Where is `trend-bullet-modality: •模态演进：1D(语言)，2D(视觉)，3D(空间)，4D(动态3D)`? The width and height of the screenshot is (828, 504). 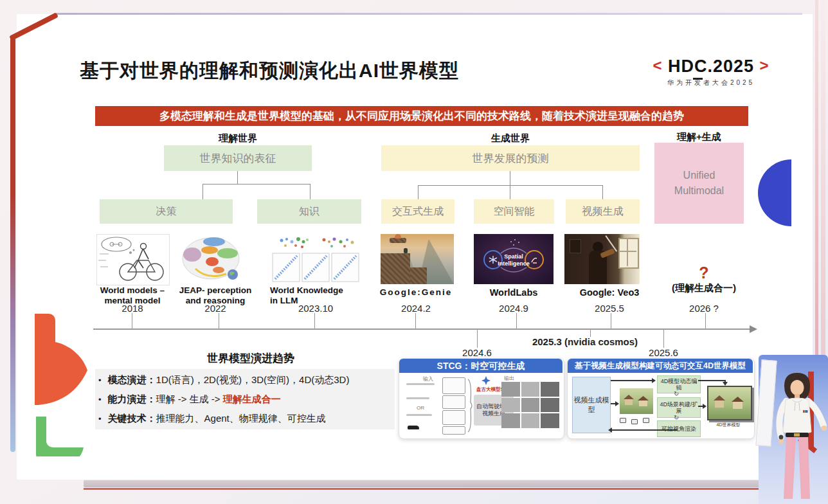
trend-bullet-modality: •模态演进：1D(语言)，2D(视觉)，3D(空间)，4D(动态3D) is located at coordinates (246, 381).